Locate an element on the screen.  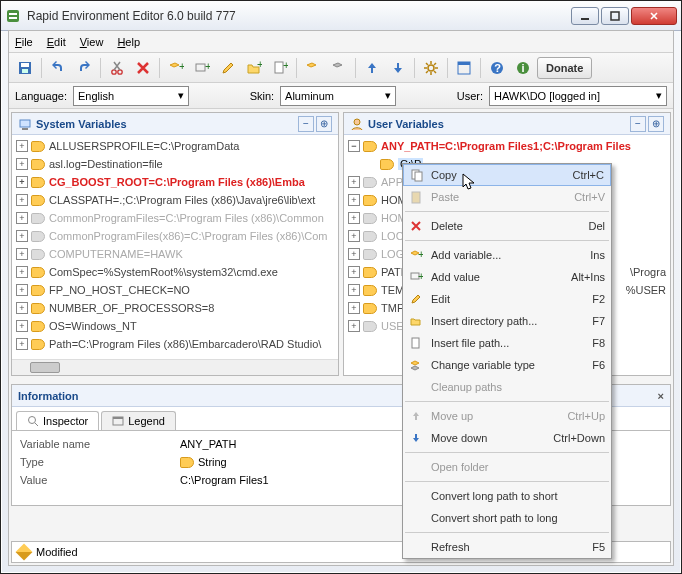
tree-row: +asl.log=Destination=file is located at coordinates (175, 164).